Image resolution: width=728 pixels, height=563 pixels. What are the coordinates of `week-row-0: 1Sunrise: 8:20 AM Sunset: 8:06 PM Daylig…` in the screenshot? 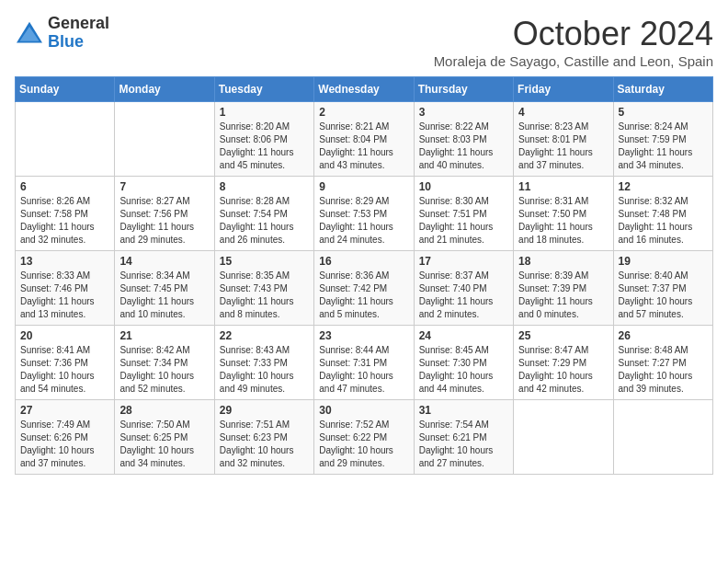 It's located at (364, 140).